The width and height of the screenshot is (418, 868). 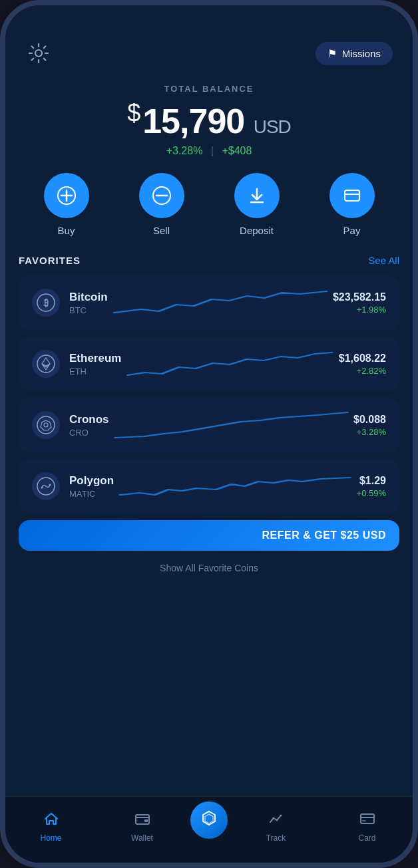 I want to click on balance-label: TOTAL BALANCE, so click(x=209, y=89).